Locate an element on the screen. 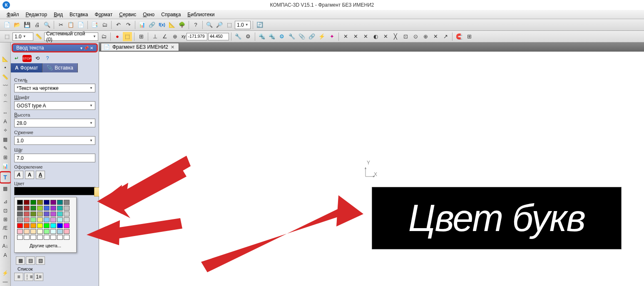  tree-icon: 🌳 is located at coordinates (182, 25).